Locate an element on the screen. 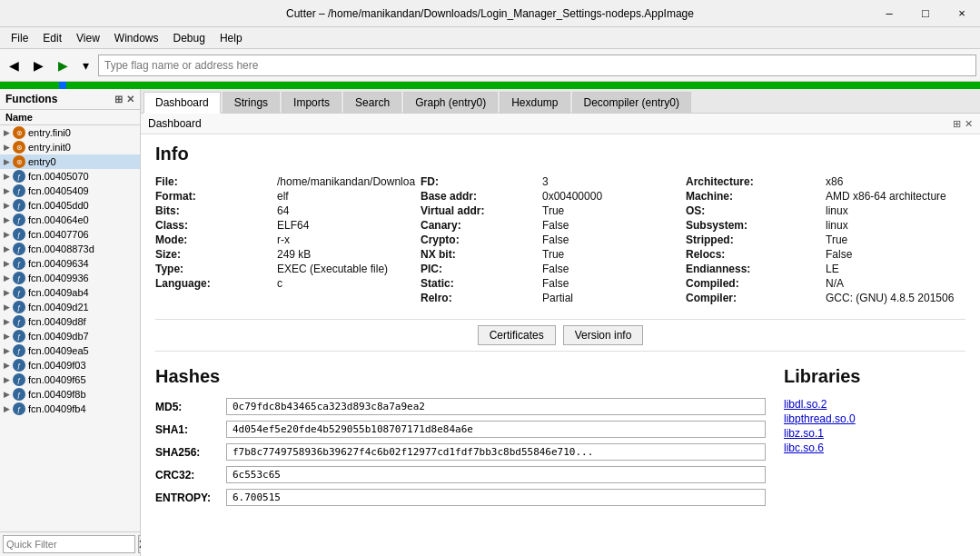  maximize-button: □ is located at coordinates (926, 13).